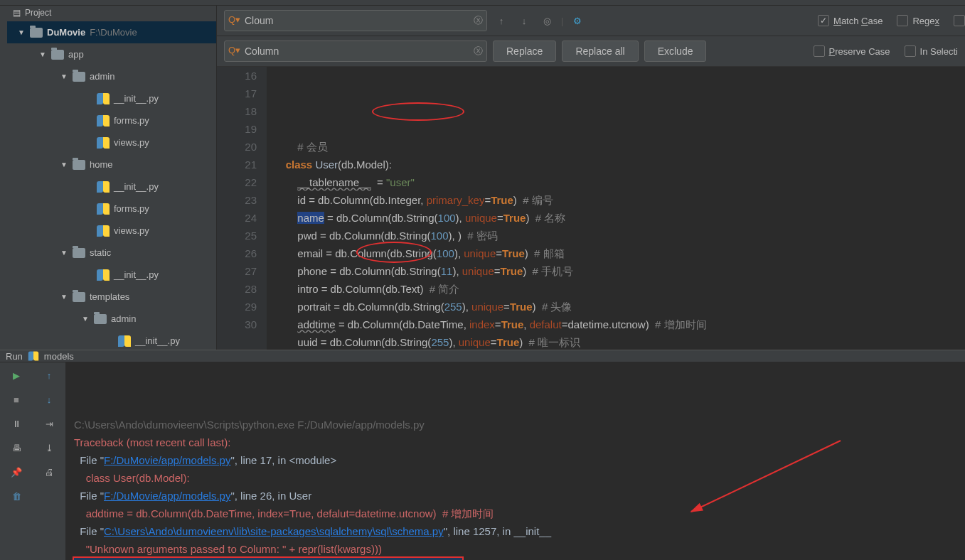  Describe the element at coordinates (112, 165) in the screenshot. I see `tree-folder-home: ▼ home` at that location.